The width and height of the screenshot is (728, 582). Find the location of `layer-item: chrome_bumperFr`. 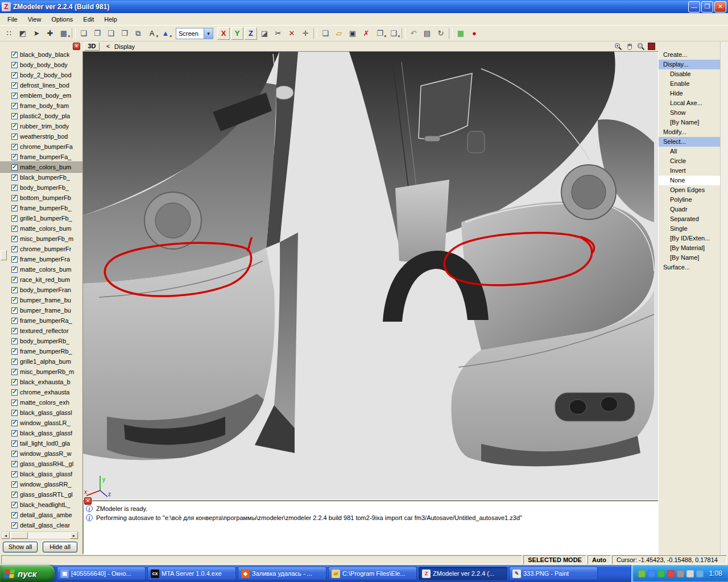

layer-item: chrome_bumperFr is located at coordinates (41, 249).